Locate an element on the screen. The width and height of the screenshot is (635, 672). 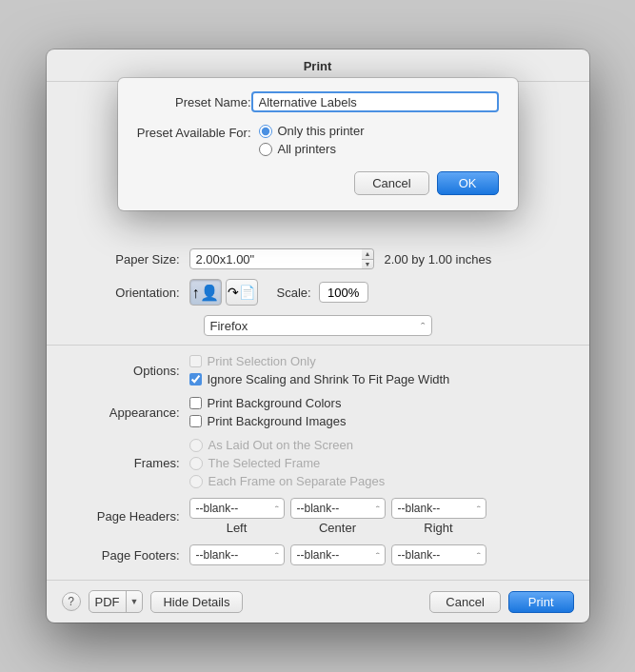
preset-name-label: Preset Name: is located at coordinates (194, 103).